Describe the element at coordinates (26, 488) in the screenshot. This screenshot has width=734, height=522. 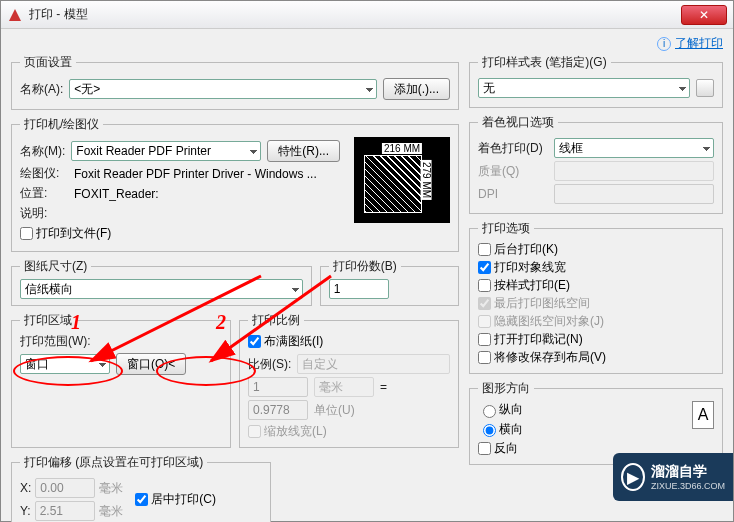
I see `offset-x-label: X:` at that location.